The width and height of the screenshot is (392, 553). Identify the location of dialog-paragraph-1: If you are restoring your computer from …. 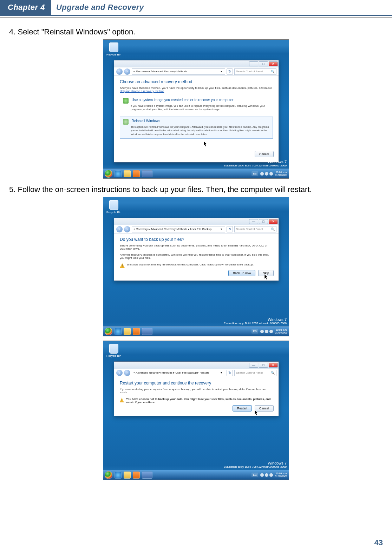
(196, 391).